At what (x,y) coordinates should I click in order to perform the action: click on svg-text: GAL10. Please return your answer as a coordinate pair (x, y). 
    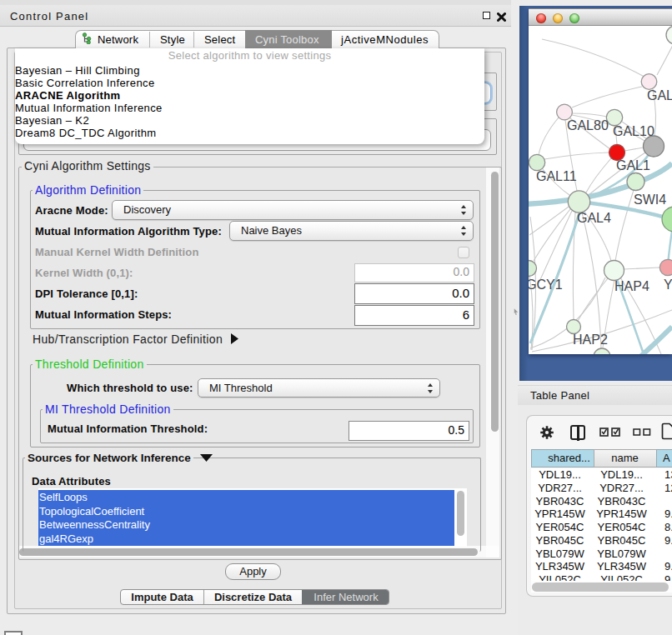
    Looking at the image, I should click on (634, 132).